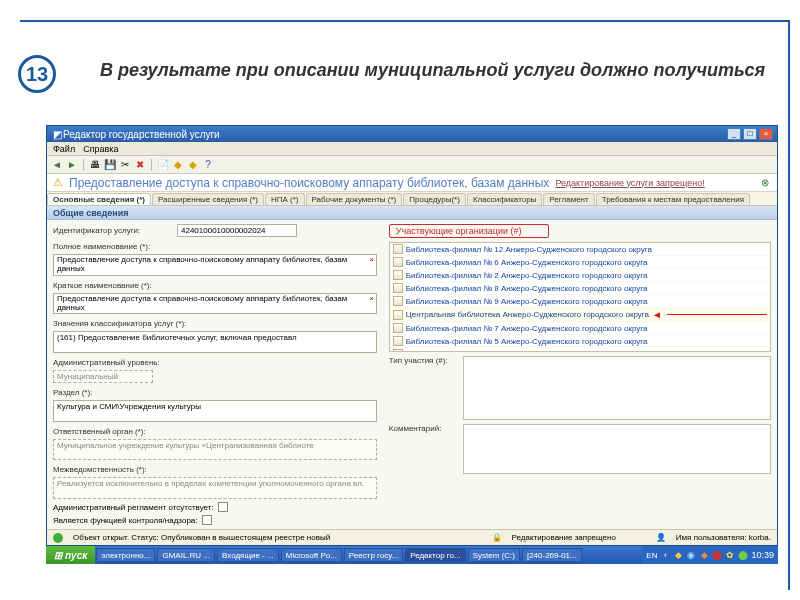  What do you see at coordinates (100, 149) in the screenshot?
I see `menu-help: Справка` at bounding box center [100, 149].